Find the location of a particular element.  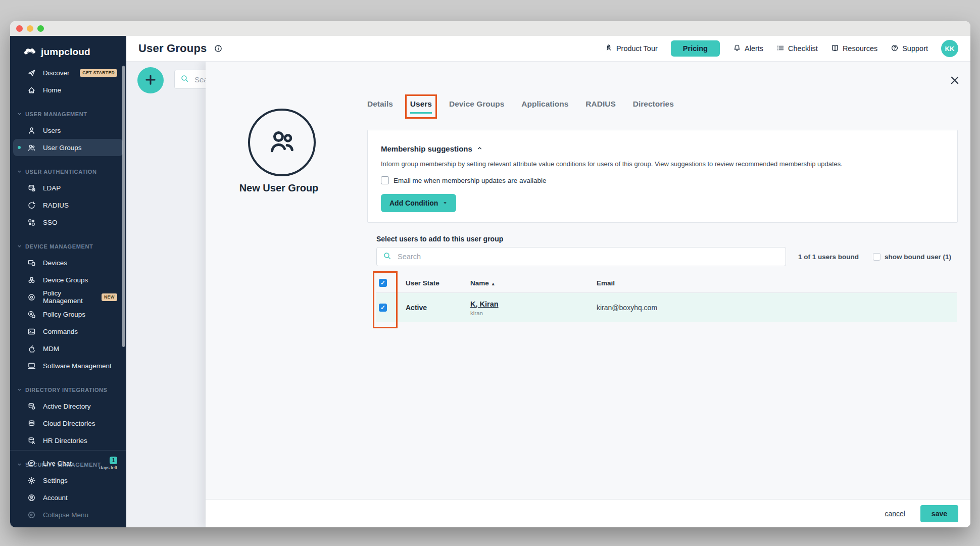

sidebar-item-ldap: LDAP is located at coordinates (68, 188).